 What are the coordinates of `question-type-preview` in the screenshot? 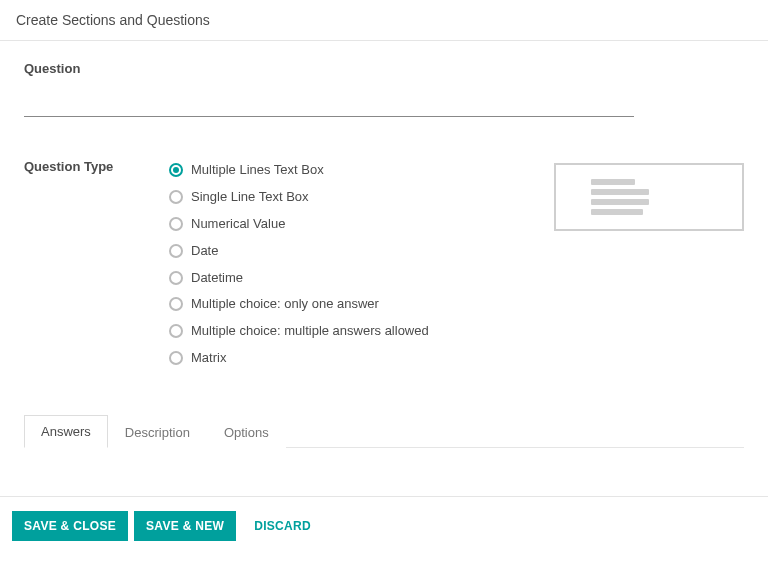 It's located at (649, 197).